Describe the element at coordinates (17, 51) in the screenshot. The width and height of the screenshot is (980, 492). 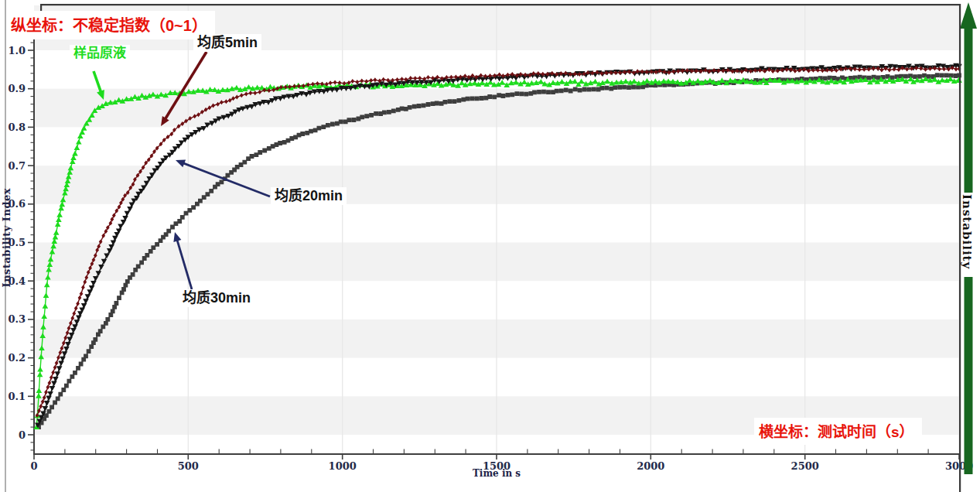
I see `y-tick-label: 1.0` at that location.